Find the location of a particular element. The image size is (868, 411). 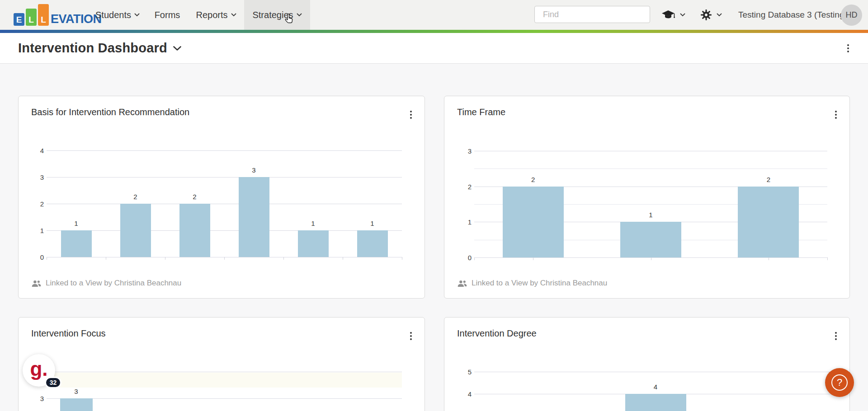

settings-menu is located at coordinates (711, 15).